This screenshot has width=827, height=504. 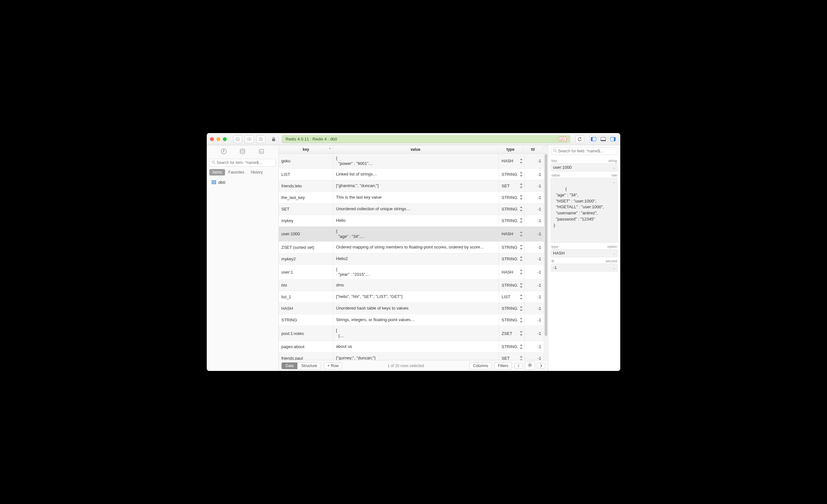 What do you see at coordinates (306, 259) in the screenshot?
I see `cell-key: mykey2` at bounding box center [306, 259].